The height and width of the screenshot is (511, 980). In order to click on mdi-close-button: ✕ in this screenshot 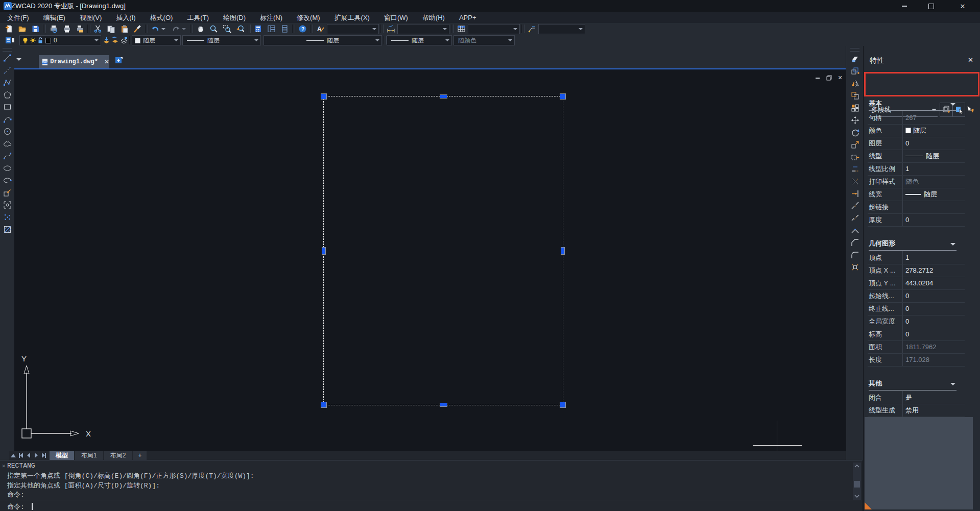, I will do `click(840, 78)`.